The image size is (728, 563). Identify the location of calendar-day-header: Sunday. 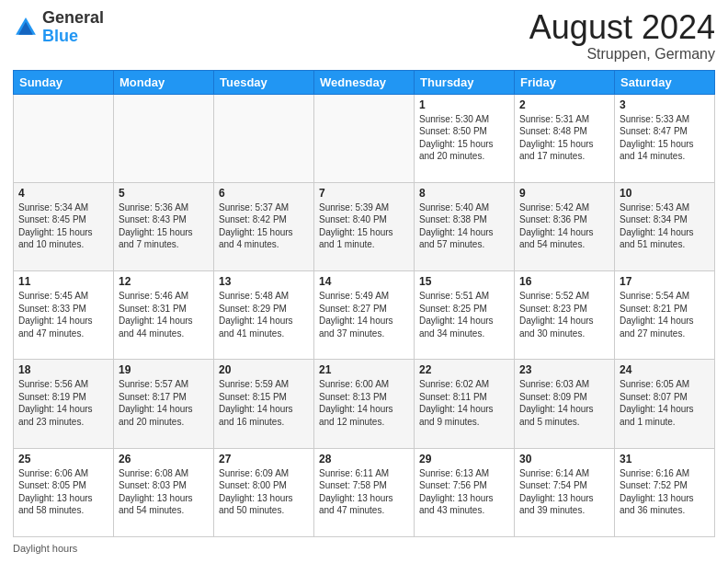
(64, 82).